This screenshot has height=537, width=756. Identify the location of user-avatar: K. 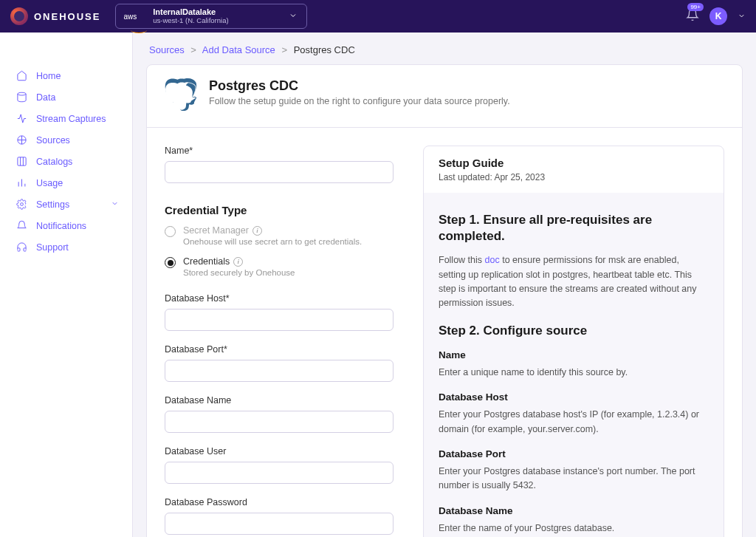
(718, 16).